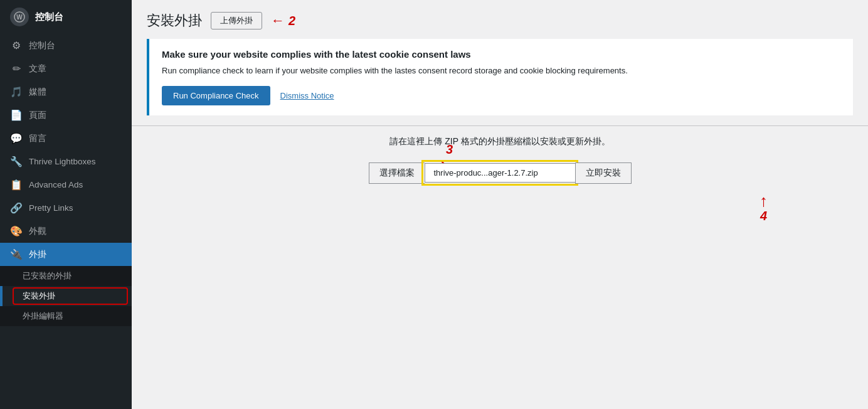  Describe the element at coordinates (66, 296) in the screenshot. I see `sidebar-subitem-install-plugins: 安裝外掛` at that location.